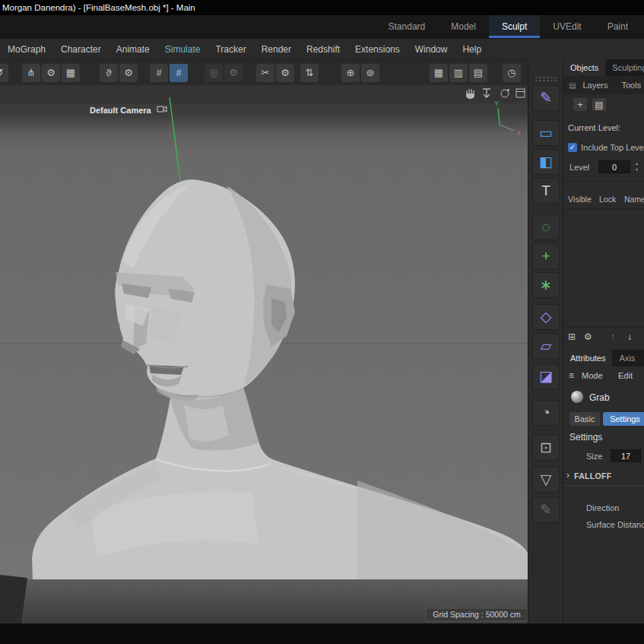 The height and width of the screenshot is (644, 644). Describe the element at coordinates (592, 376) in the screenshot. I see `mode-menu: Mode` at that location.